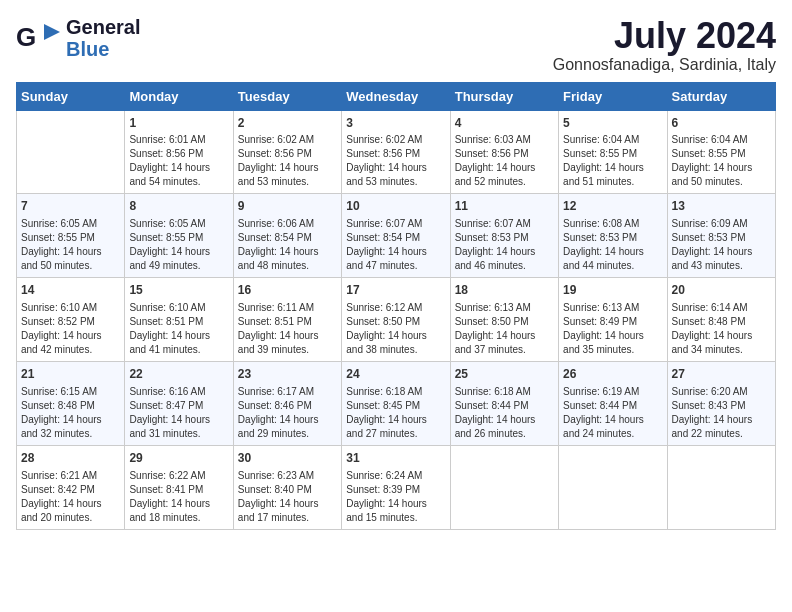 The height and width of the screenshot is (612, 792). Describe the element at coordinates (396, 152) in the screenshot. I see `calendar-week-1: 1Sunrise: 6:01 AMSunset: 8:56 PMDaylight…` at that location.